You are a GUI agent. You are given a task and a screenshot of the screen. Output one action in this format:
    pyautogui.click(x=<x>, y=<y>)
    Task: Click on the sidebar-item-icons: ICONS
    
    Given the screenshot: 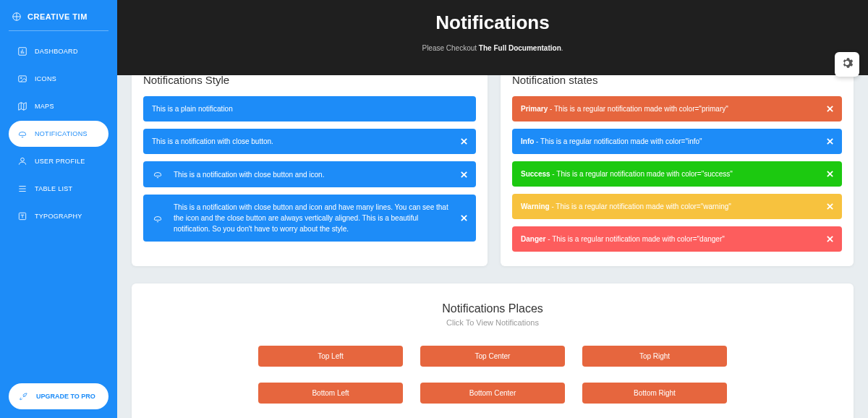 What is the action you would take?
    pyautogui.click(x=59, y=79)
    